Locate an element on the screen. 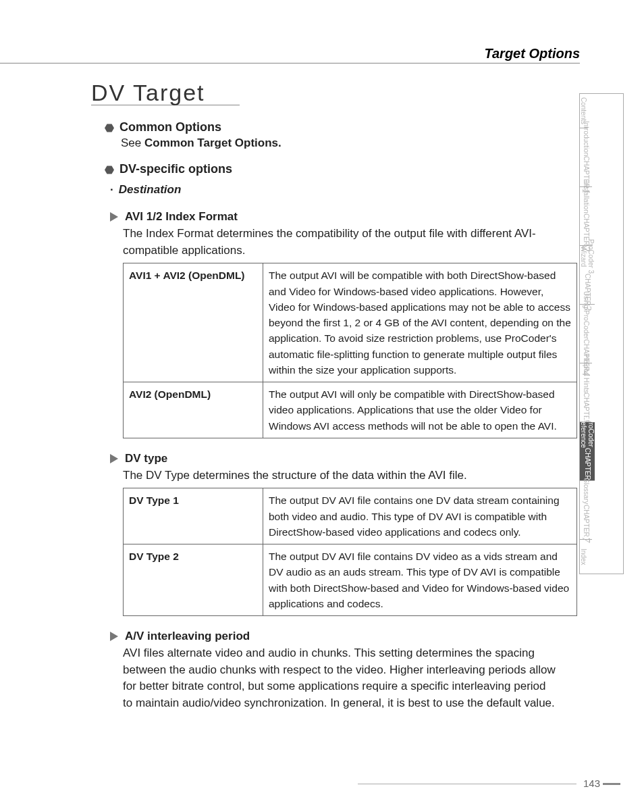 This screenshot has width=644, height=812. table-value: The output DV AVI file contains one DV d… is located at coordinates (420, 516).